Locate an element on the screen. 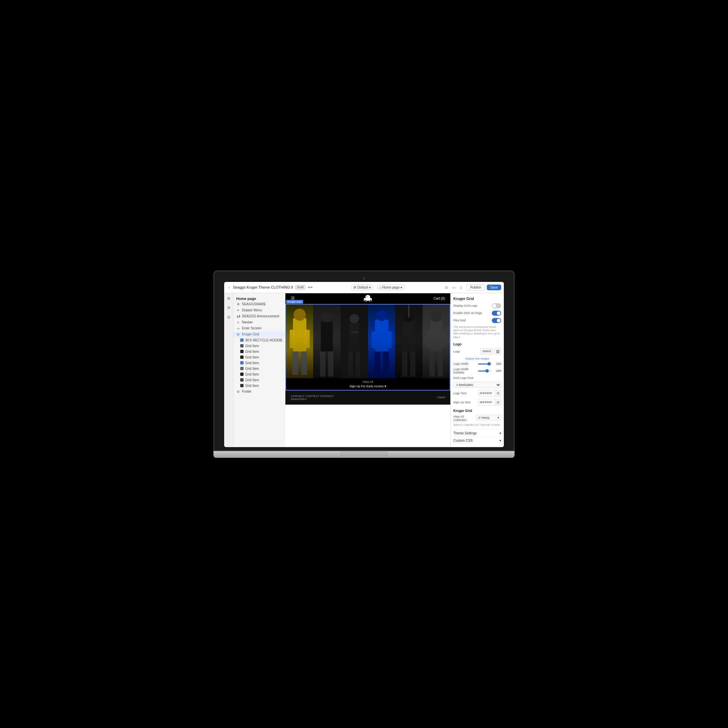 Image resolution: width=728 pixels, height=728 pixels. signup-text-row: Sign Up Text #FFFFFF ⊡ is located at coordinates (477, 402).